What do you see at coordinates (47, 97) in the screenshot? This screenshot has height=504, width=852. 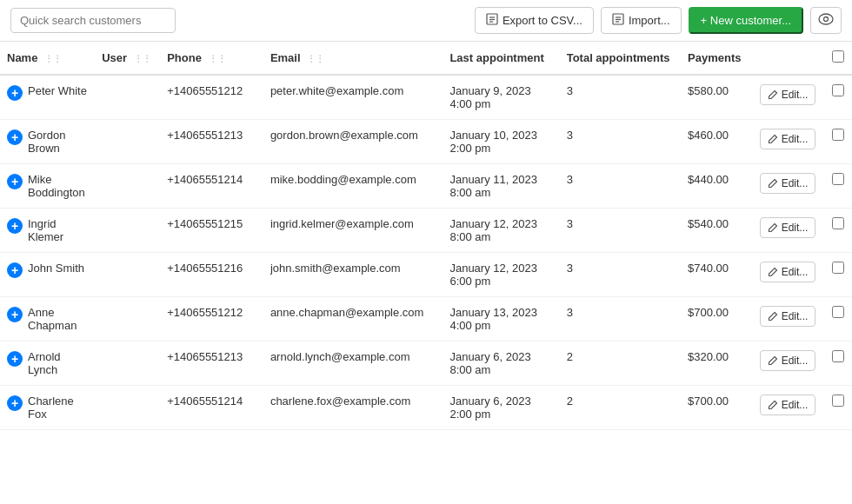 I see `cell-name: + Peter White` at bounding box center [47, 97].